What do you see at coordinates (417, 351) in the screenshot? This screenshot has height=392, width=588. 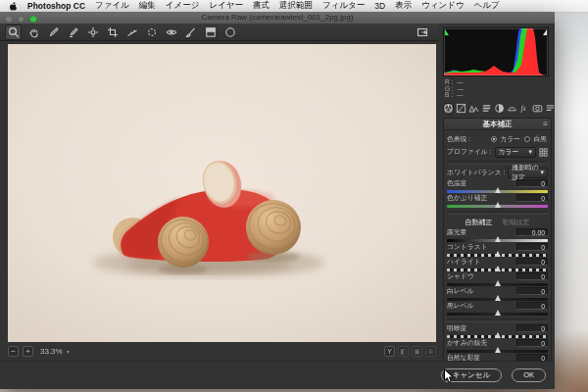 I see `single-view-button: ▣` at bounding box center [417, 351].